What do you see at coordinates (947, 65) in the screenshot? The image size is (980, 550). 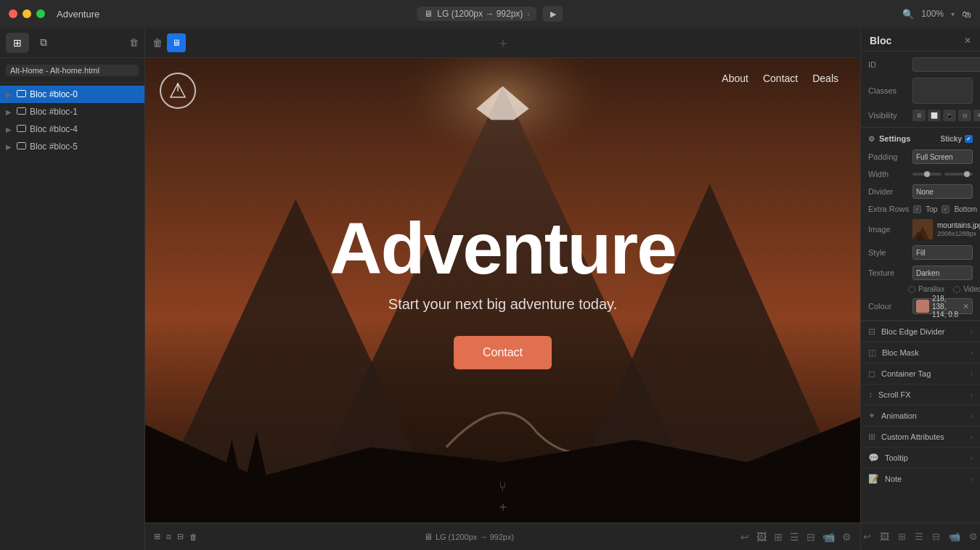 I see `id-input` at bounding box center [947, 65].